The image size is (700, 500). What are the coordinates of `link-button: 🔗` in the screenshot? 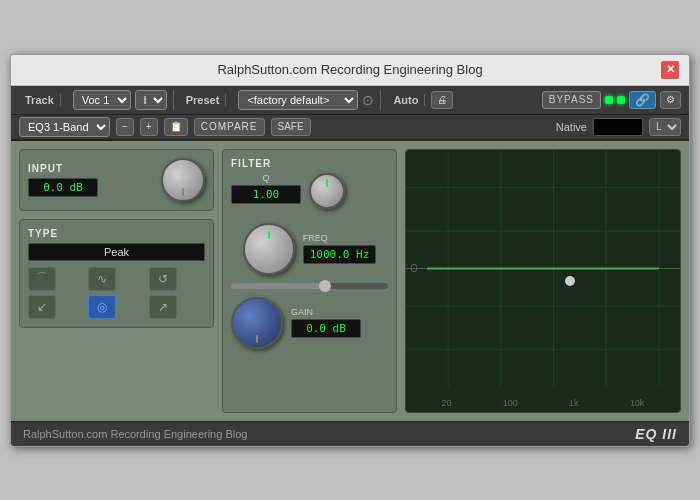 It's located at (642, 100).